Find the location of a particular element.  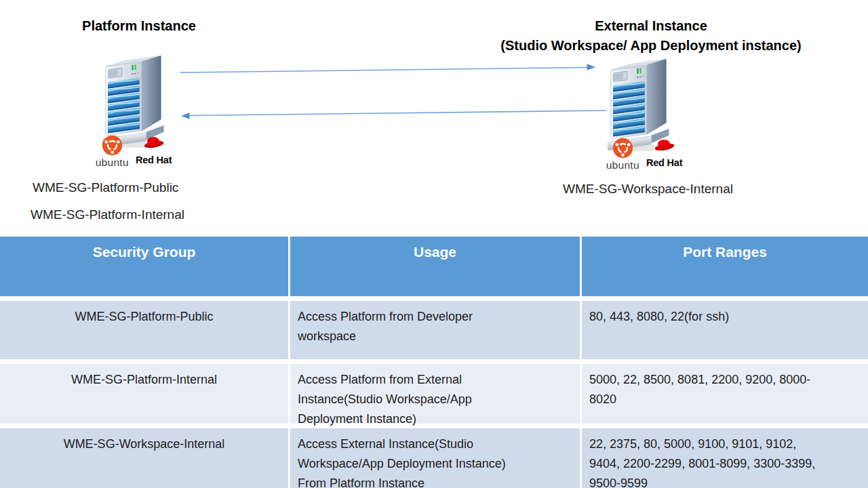

table-header-row: Security Group Usage Port Ranges is located at coordinates (434, 266).